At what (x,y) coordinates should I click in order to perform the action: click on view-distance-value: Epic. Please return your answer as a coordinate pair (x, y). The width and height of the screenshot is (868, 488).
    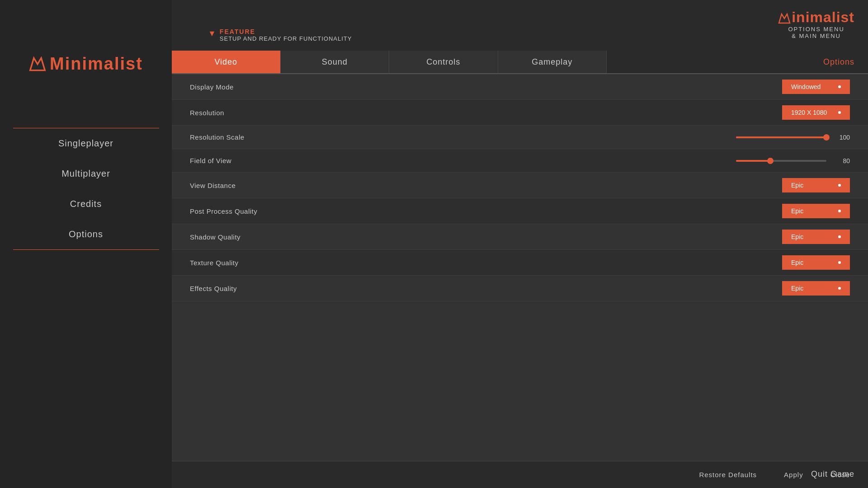
    Looking at the image, I should click on (797, 185).